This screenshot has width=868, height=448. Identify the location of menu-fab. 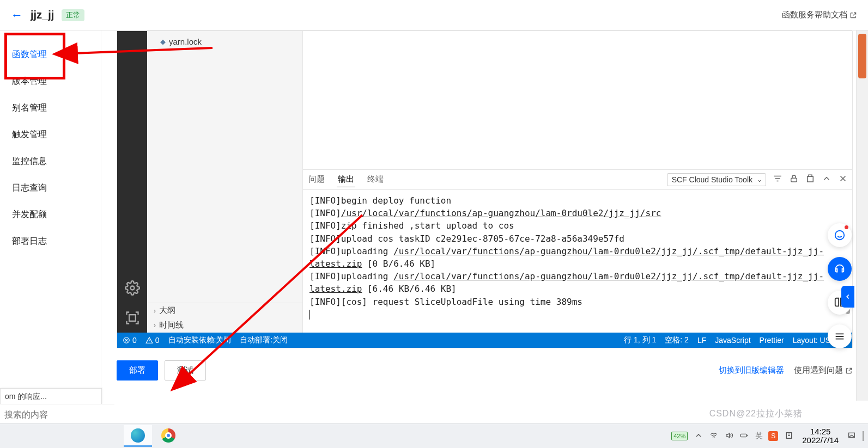
(840, 336).